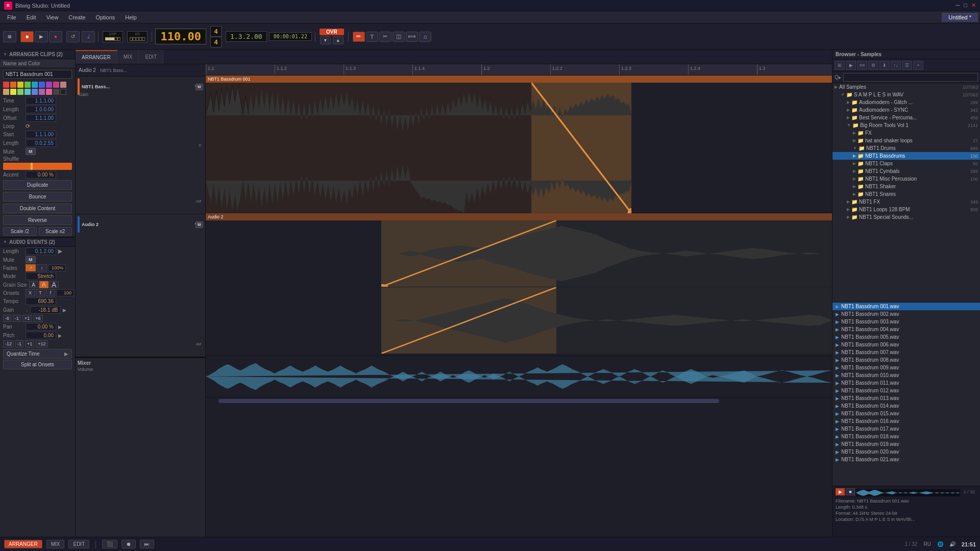 Image resolution: width=980 pixels, height=551 pixels. I want to click on tool-draw: ✏, so click(359, 37).